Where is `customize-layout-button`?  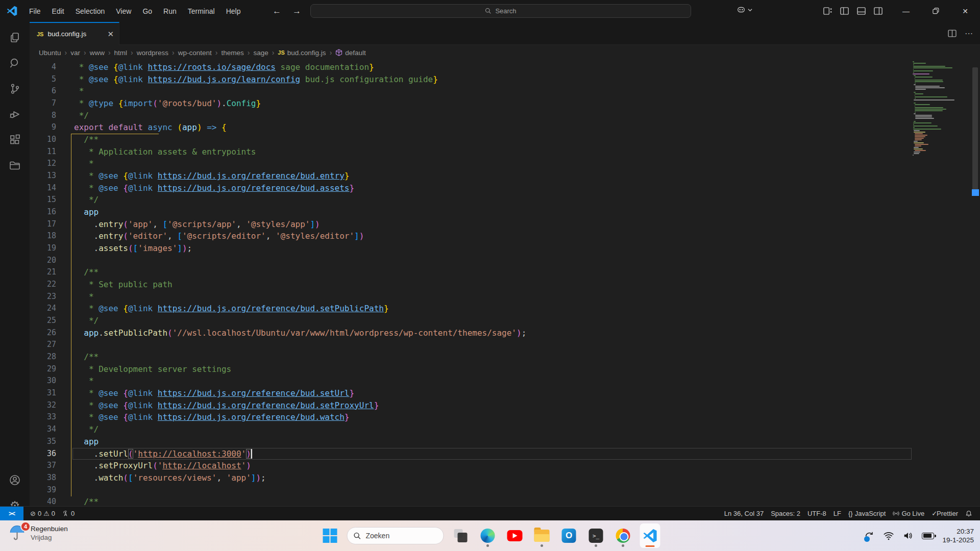
customize-layout-button is located at coordinates (828, 11).